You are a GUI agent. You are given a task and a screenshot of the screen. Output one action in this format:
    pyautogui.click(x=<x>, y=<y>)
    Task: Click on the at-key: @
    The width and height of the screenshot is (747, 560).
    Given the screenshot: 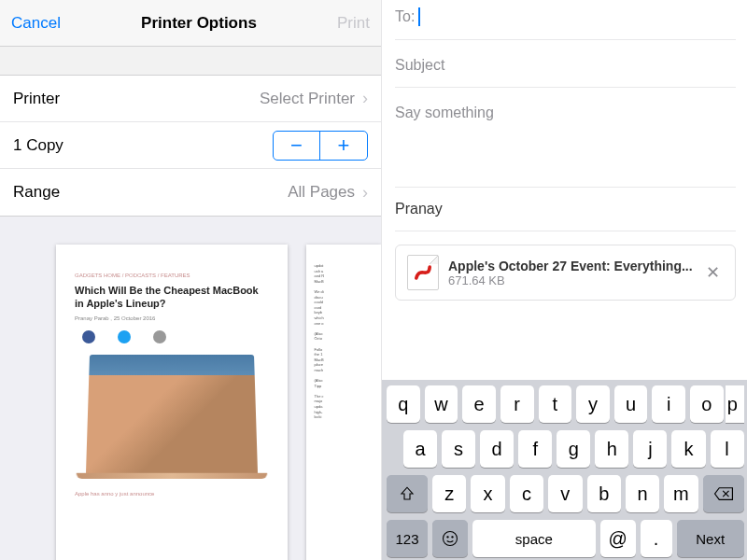 What is the action you would take?
    pyautogui.click(x=618, y=539)
    